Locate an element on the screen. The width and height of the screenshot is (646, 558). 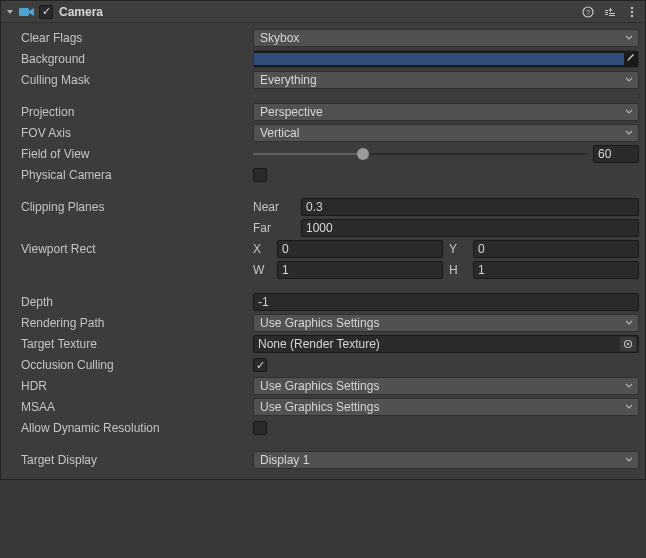
rendering-path-label: Rendering Path is located at coordinates (130, 323).